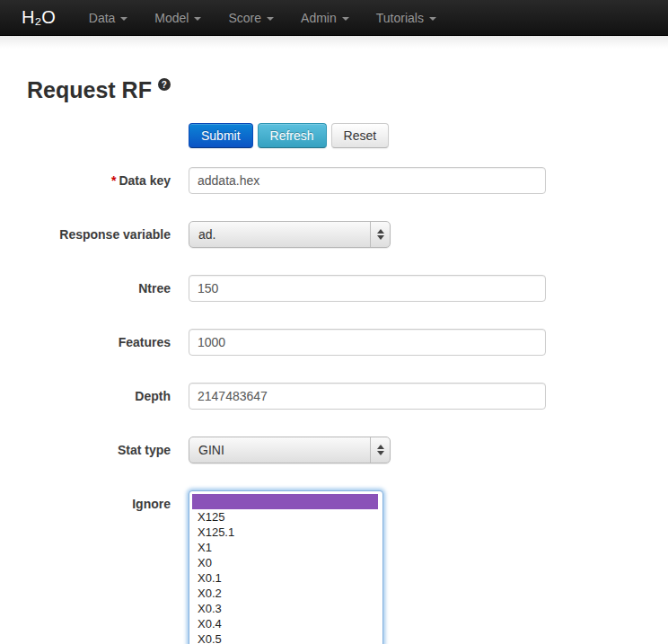 Image resolution: width=668 pixels, height=644 pixels. Describe the element at coordinates (325, 18) in the screenshot. I see `nav-item-admin: Admin` at that location.